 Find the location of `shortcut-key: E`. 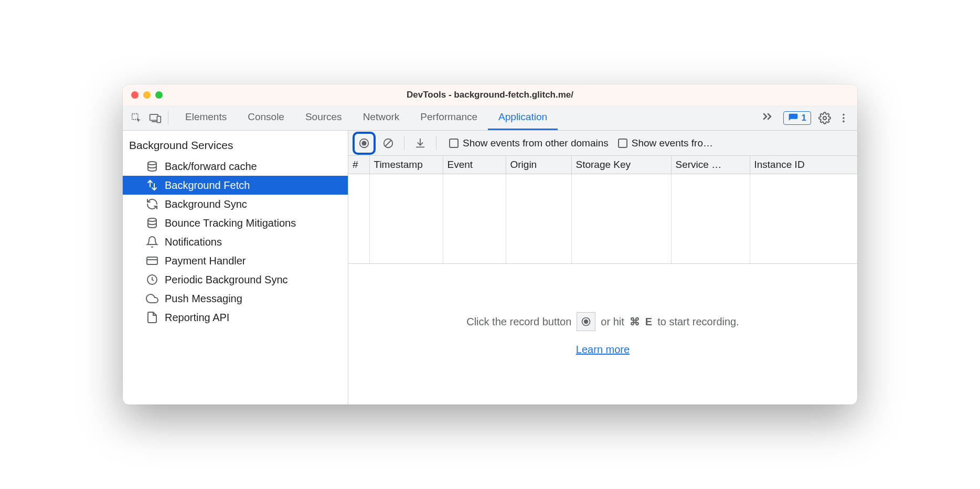

shortcut-key: E is located at coordinates (648, 322).